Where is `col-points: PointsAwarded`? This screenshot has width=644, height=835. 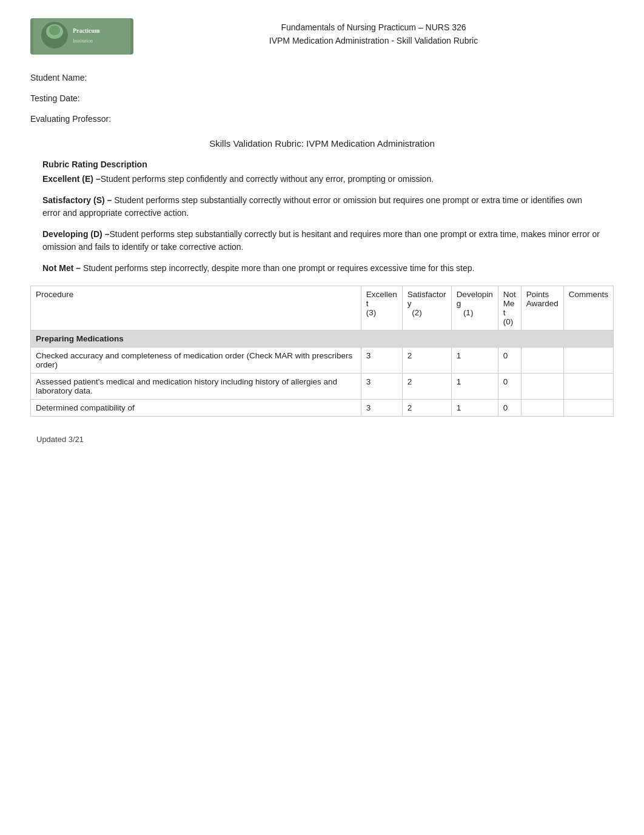
col-points: PointsAwarded is located at coordinates (542, 308).